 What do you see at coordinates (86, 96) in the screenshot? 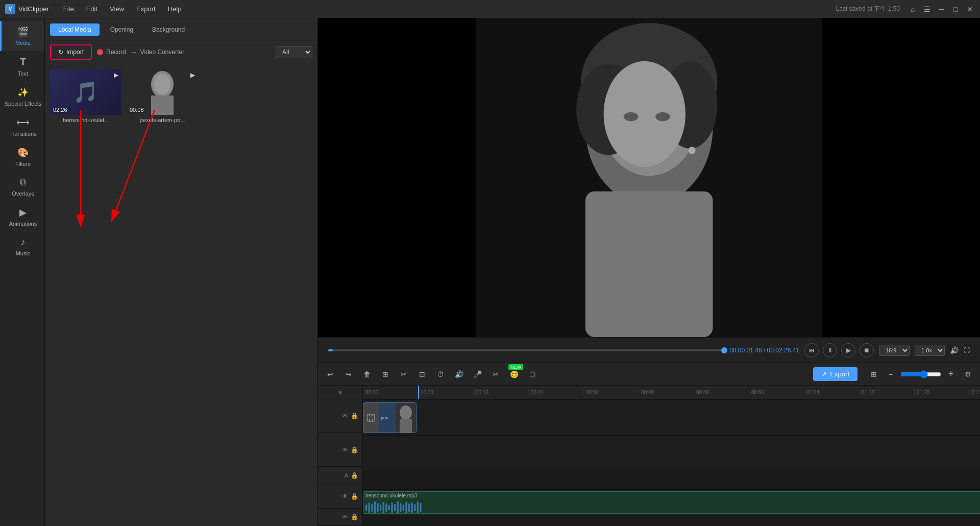
I see `media-item-audio: 🎵 ▶ 02:26 bensound-ukulel...` at bounding box center [86, 96].